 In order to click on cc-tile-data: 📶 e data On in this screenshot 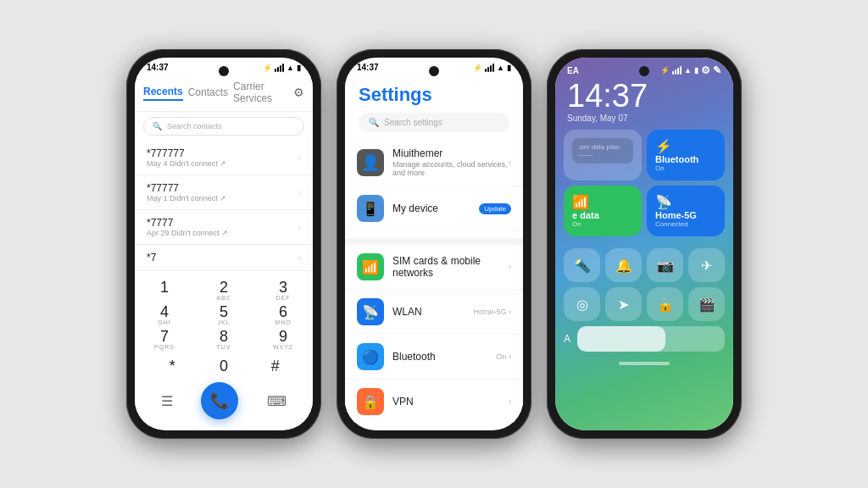, I will do `click(603, 211)`.